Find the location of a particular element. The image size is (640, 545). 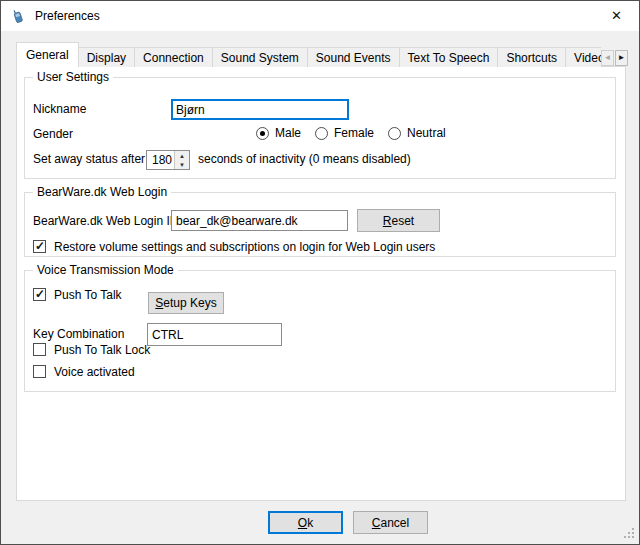

push-to-talk-checkbox-row: ✓ Push To Talk is located at coordinates (78, 294).